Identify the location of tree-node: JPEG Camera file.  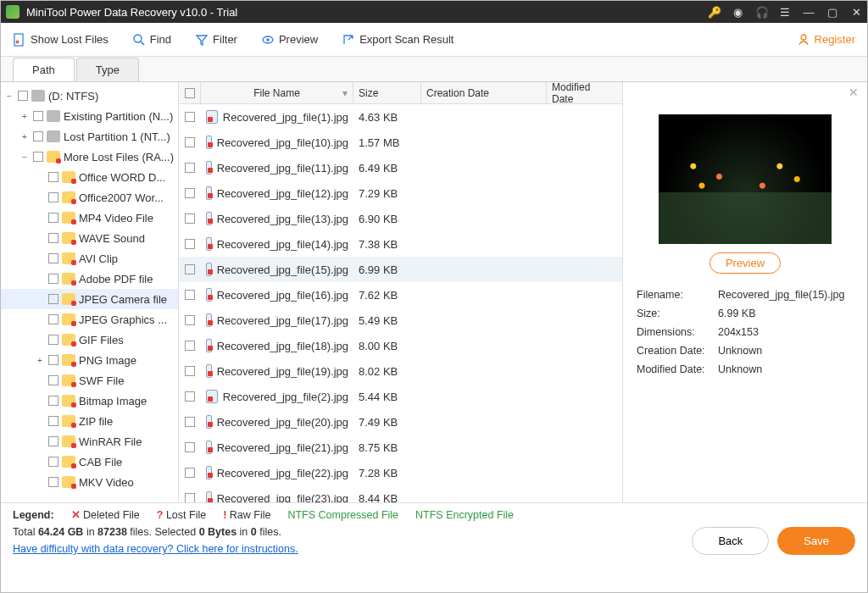
(90, 299).